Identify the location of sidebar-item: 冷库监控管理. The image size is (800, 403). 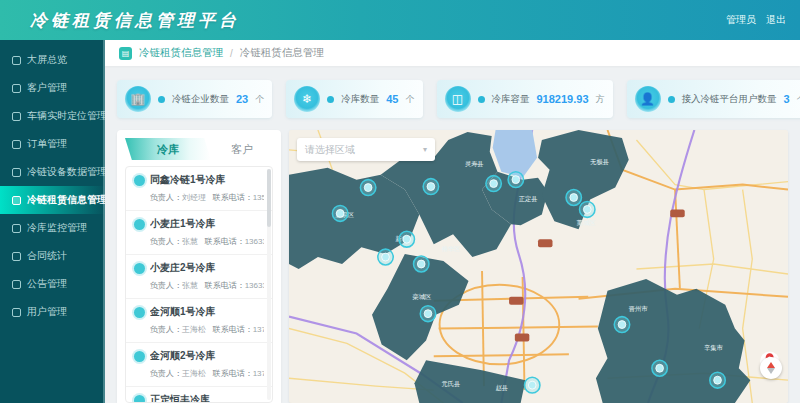
(52, 228).